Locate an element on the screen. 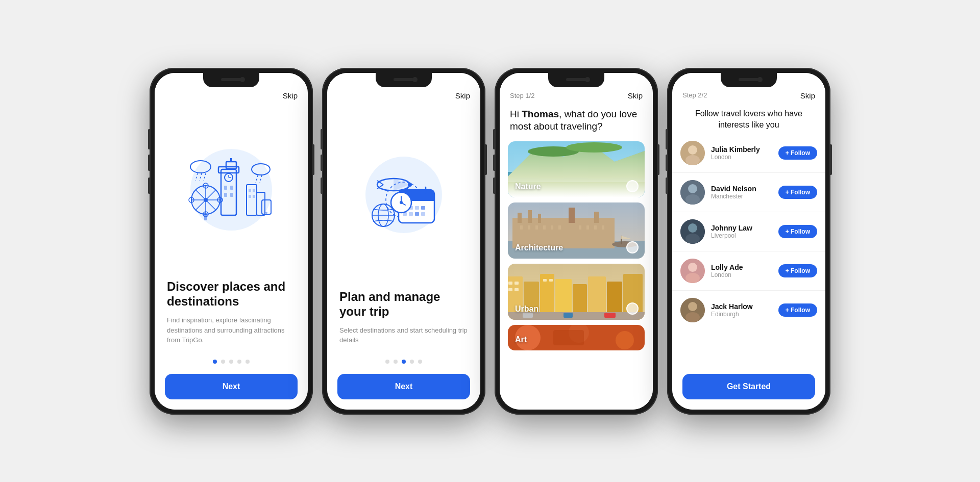 The width and height of the screenshot is (980, 482). skip-button-2: Skip is located at coordinates (462, 96).